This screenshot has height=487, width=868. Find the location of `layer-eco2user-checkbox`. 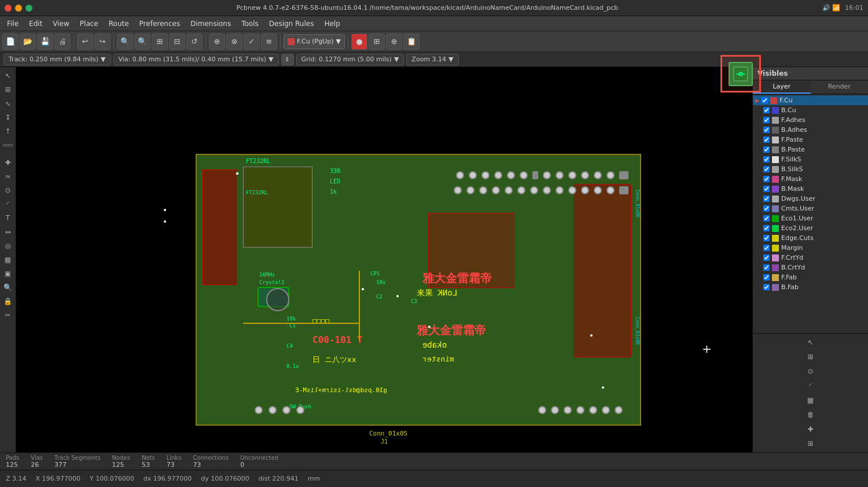

layer-eco2user-checkbox is located at coordinates (766, 228).